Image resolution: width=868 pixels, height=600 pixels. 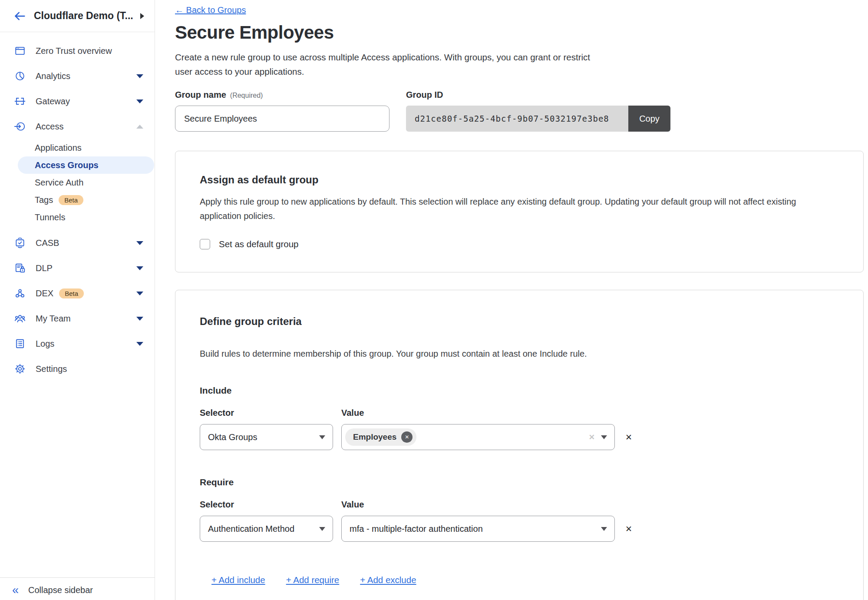 I want to click on sidebar-item-casb: CASB, so click(x=77, y=243).